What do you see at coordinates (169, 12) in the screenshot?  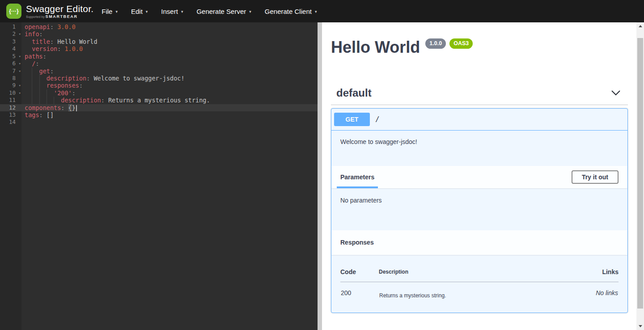 I see `menu-insert-label: Insert` at bounding box center [169, 12].